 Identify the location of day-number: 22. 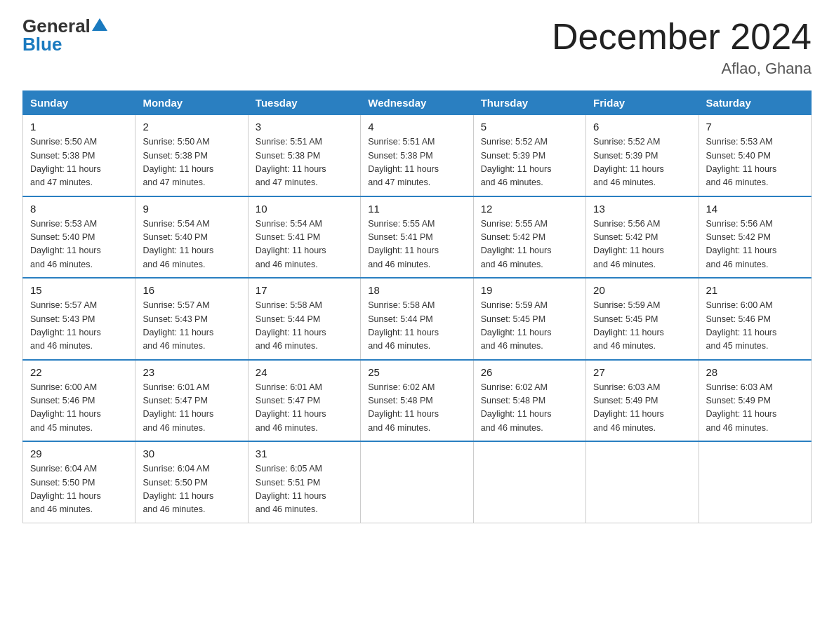
(79, 372).